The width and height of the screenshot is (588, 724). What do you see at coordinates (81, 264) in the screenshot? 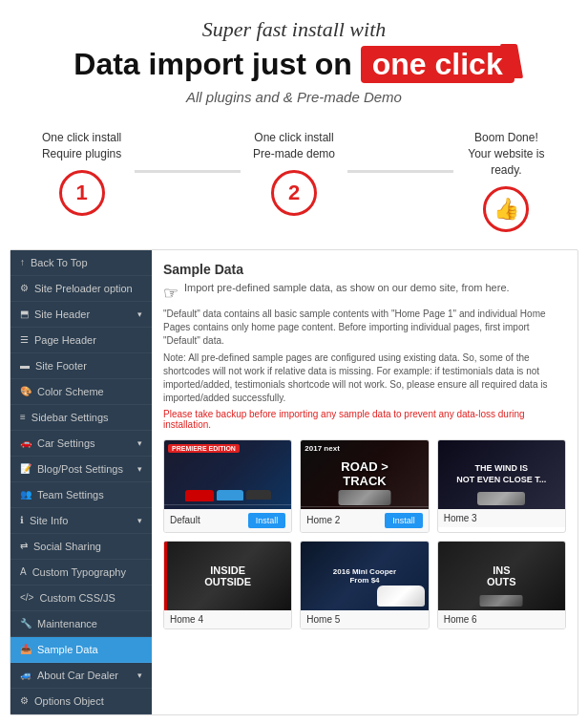
I see `sidebar-item-back-to-top: ↑ Back To Top` at bounding box center [81, 264].